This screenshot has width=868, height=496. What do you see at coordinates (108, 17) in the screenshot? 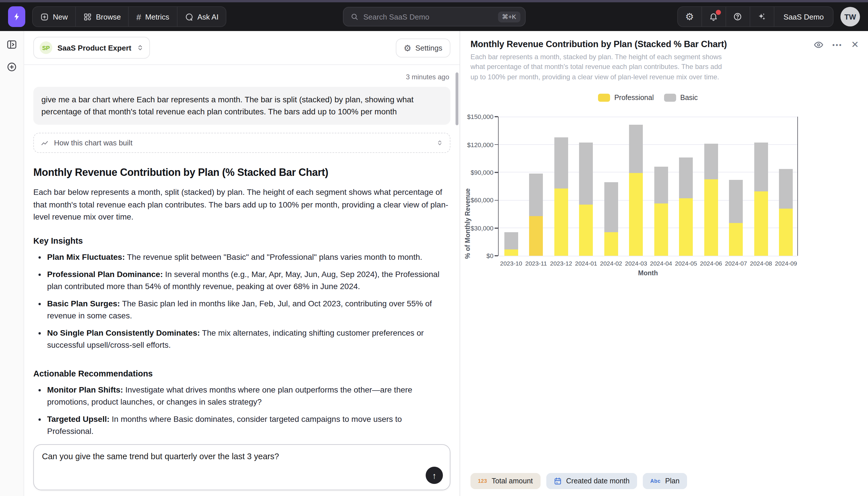
I see `nav-label-browse: Browse` at bounding box center [108, 17].